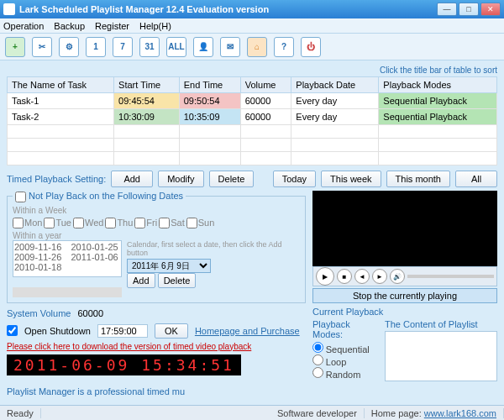 The width and height of the screenshot is (504, 420). I want to click on stop-current-button: Stop the currently playing, so click(405, 296).